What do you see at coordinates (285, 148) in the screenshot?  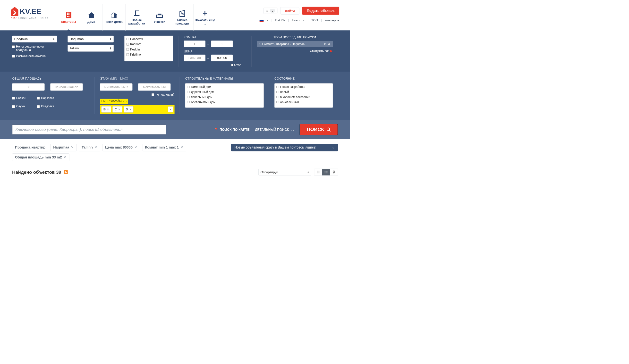 I see `subscribe-banner: Новые объявления сразу в Вашем почтовом …` at bounding box center [285, 148].